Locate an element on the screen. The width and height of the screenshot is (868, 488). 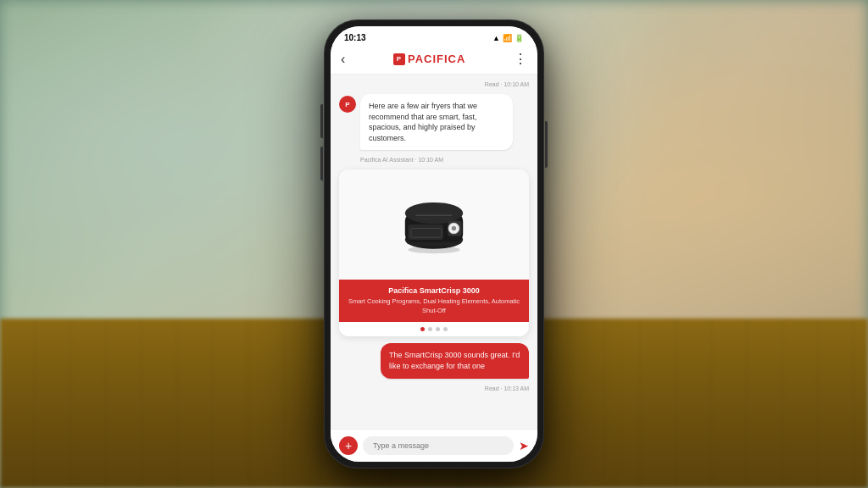
send-button: ➤ is located at coordinates (524, 446).